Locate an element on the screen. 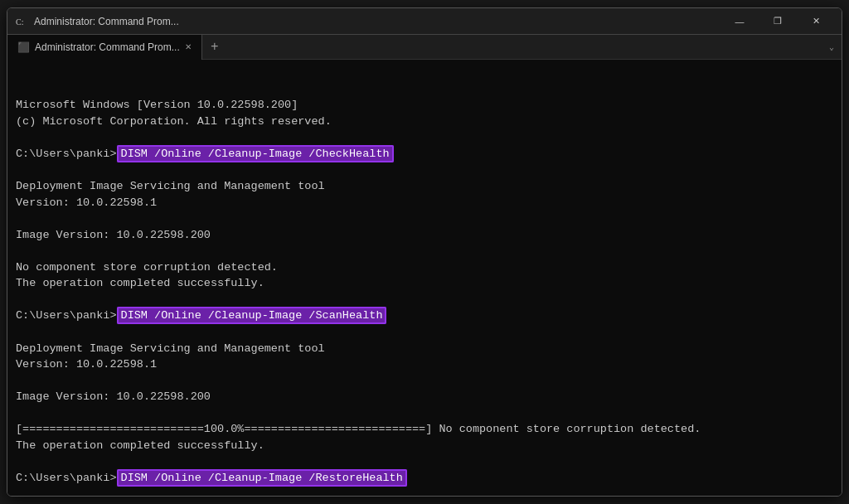 The height and width of the screenshot is (504, 849). minimize-button: — is located at coordinates (740, 22).